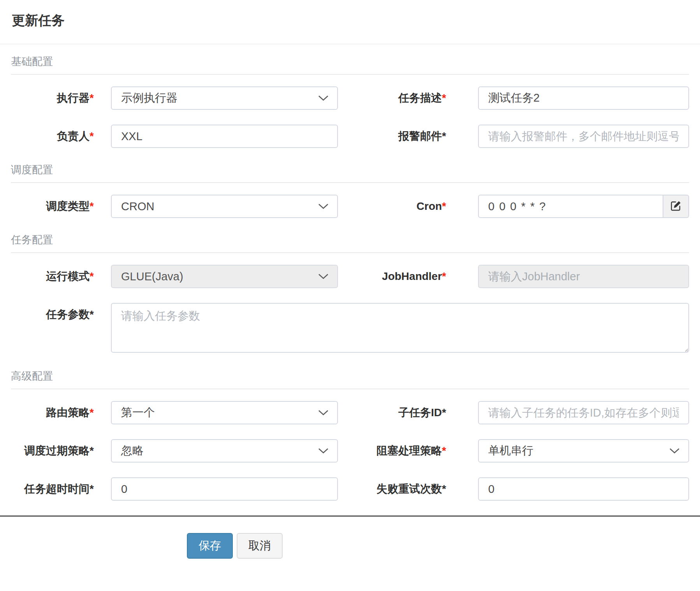 This screenshot has width=700, height=591. Describe the element at coordinates (260, 546) in the screenshot. I see `cancel-button: 取消` at that location.